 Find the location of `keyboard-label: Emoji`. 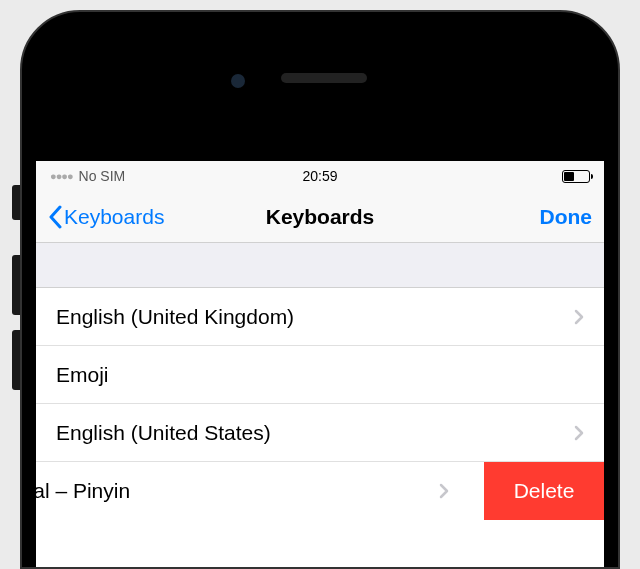

keyboard-label: Emoji is located at coordinates (320, 375).